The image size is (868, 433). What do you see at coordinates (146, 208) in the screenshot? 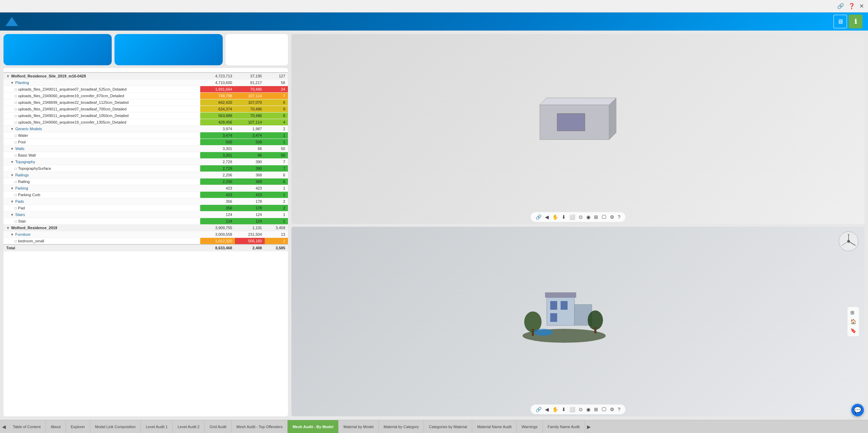
I see `table-row: □Pad3561782` at bounding box center [146, 208].